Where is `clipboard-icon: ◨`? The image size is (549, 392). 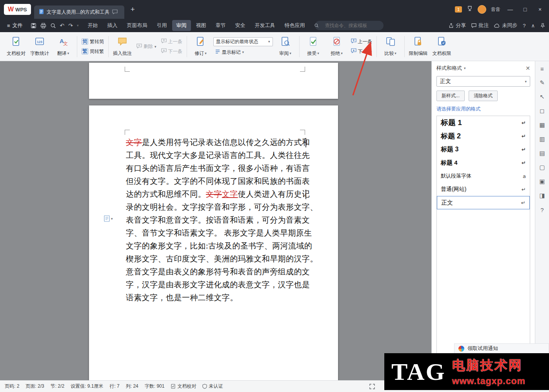 clipboard-icon: ◨ is located at coordinates (542, 196).